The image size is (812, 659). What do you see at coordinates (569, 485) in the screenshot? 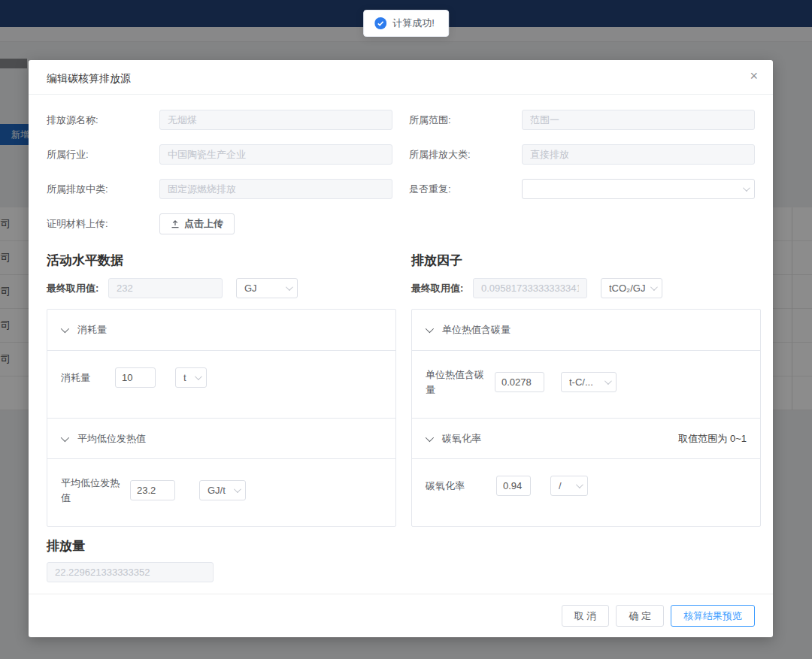
I see `oxidation-rate-unit-select: /` at bounding box center [569, 485].